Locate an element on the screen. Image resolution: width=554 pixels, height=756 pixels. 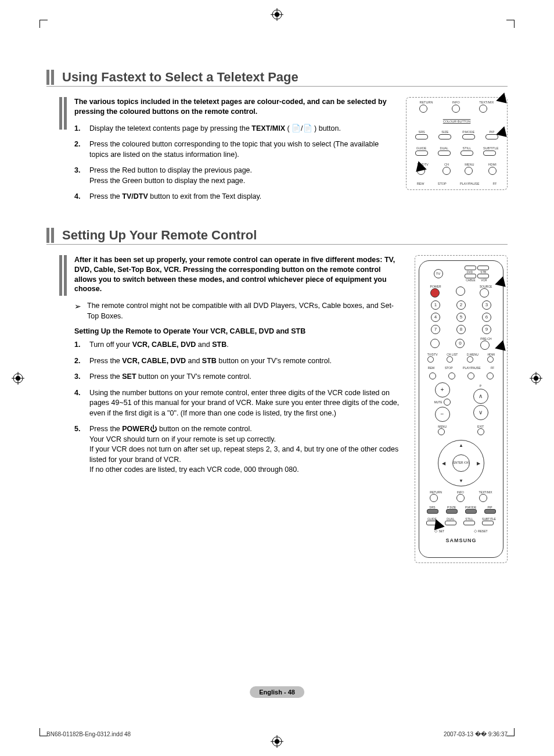
vcr-mode-button is located at coordinates (483, 276).